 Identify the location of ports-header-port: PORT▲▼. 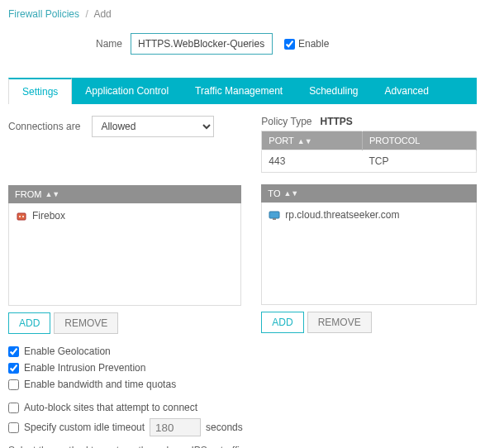
(312, 141).